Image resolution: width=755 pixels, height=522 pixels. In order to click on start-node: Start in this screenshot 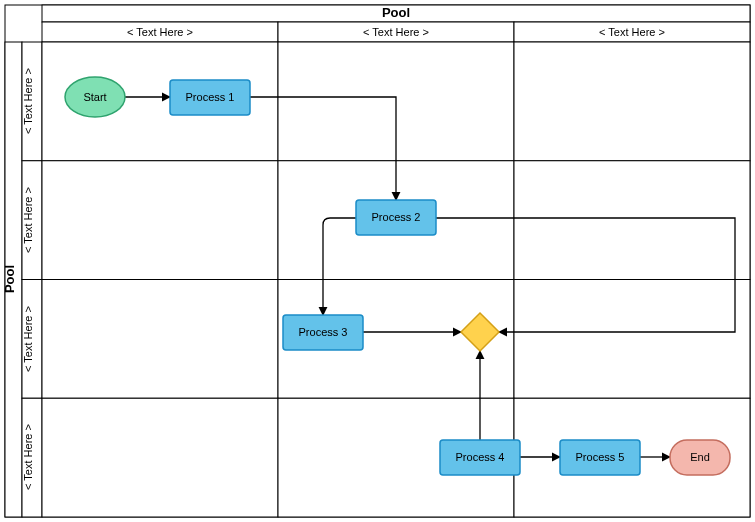, I will do `click(95, 97)`.